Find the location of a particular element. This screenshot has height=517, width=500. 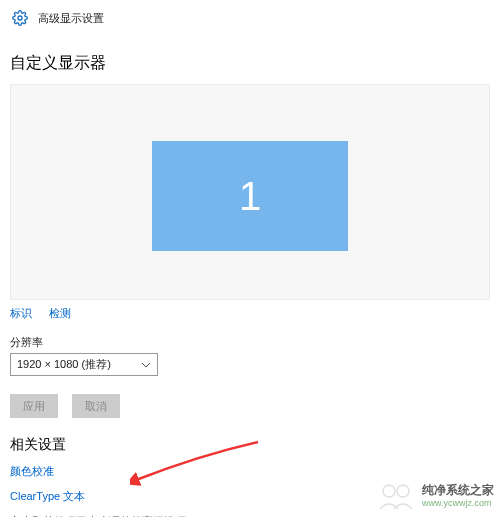

resolution-value: 1920 × 1080 (推荐) is located at coordinates (64, 364).